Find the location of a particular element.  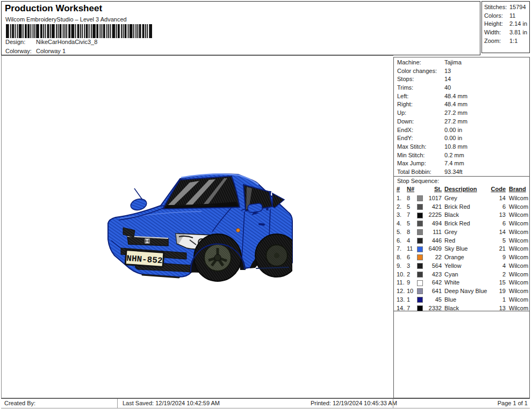

thread-code: 21 is located at coordinates (498, 249).